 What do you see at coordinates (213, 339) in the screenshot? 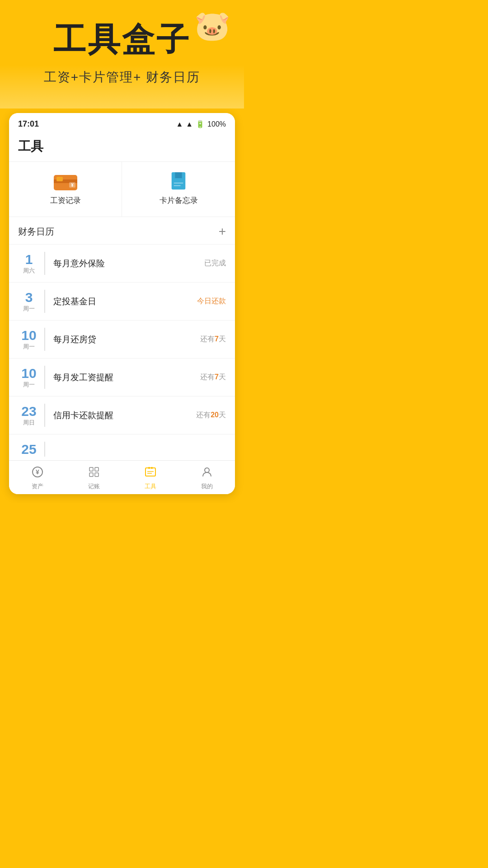
I see `item-status-2: 还有7天` at bounding box center [213, 339].